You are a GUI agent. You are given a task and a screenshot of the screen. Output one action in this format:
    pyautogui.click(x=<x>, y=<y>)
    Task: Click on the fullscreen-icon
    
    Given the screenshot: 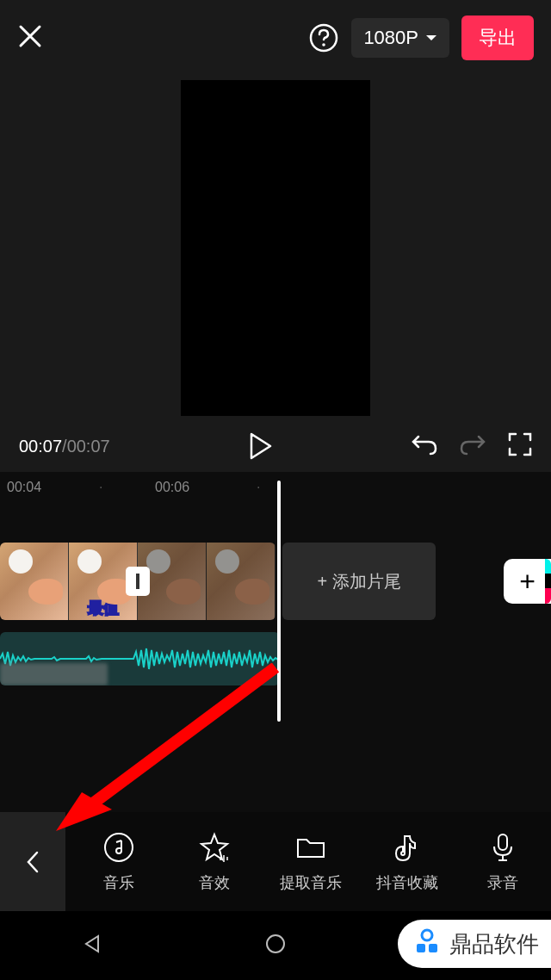 What is the action you would take?
    pyautogui.click(x=520, y=444)
    